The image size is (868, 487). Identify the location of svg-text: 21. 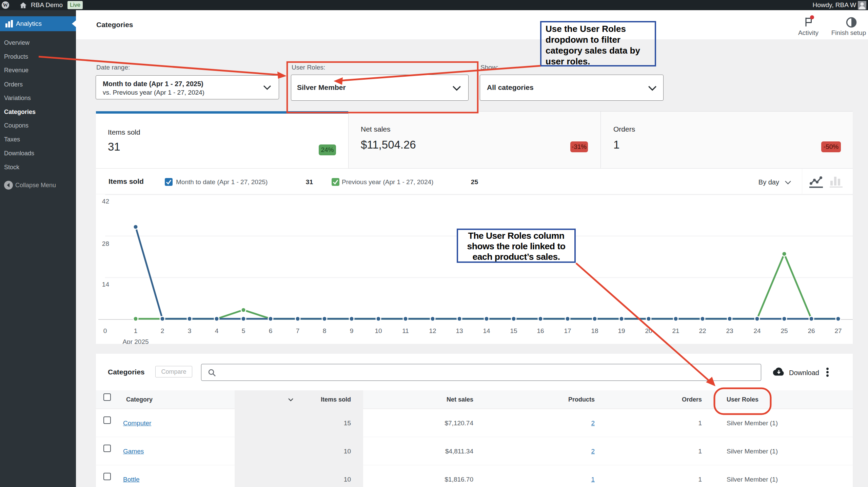
(675, 331).